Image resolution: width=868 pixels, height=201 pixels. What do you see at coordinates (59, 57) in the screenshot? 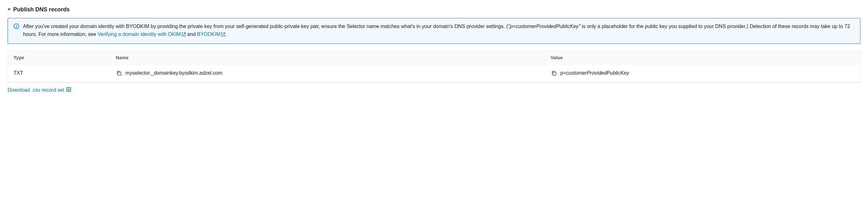
I see `col-header-type: Type` at bounding box center [59, 57].